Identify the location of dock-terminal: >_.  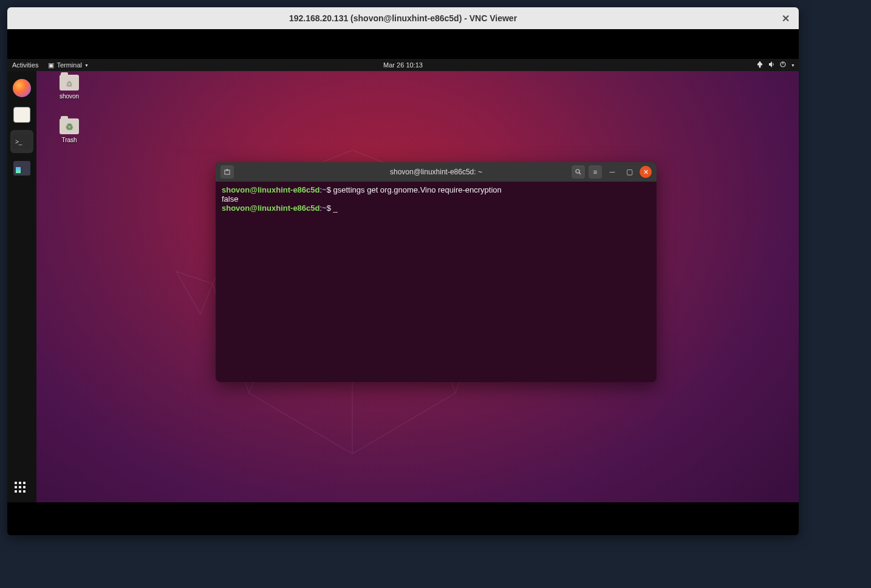
(22, 142).